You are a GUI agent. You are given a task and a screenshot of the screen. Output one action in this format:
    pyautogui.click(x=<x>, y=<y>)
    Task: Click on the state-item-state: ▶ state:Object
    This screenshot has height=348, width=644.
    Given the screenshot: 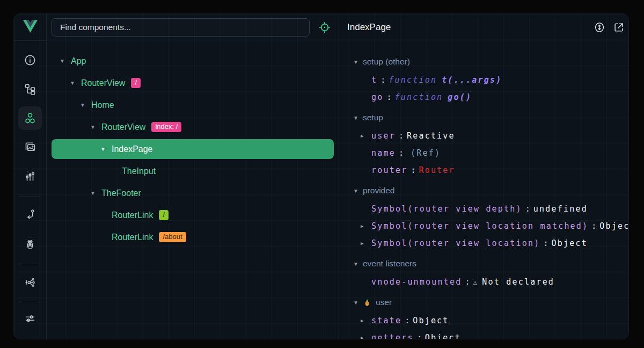 What is the action you would take?
    pyautogui.click(x=484, y=321)
    